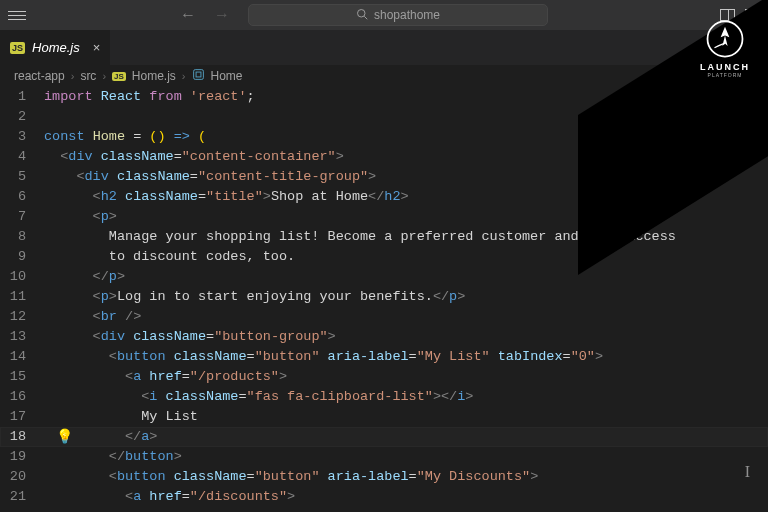 This screenshot has width=768, height=512. I want to click on line-number: 19, so click(22, 457).